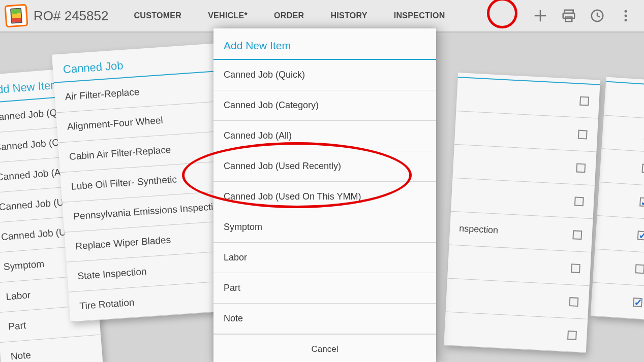  I want to click on menu-item-canned-category: Canned Job (Category), so click(325, 106).